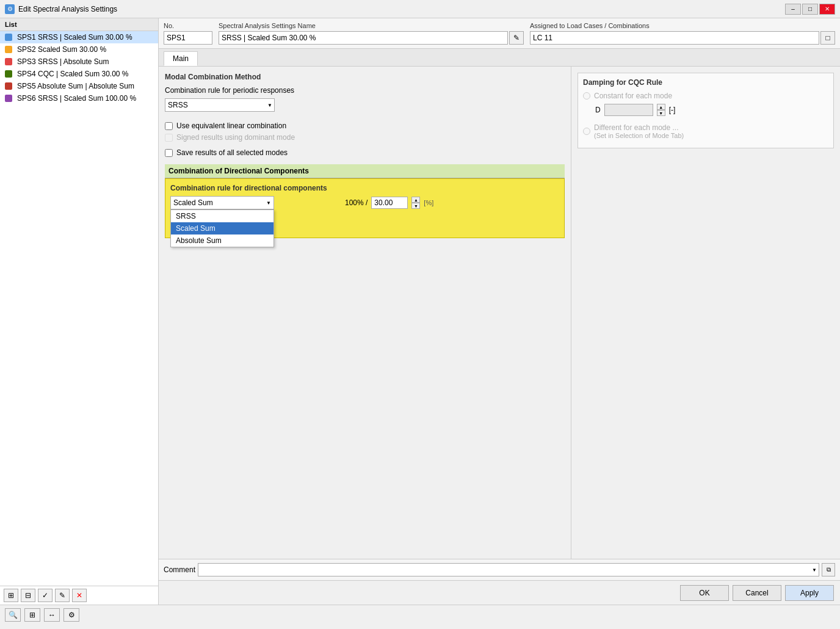 Image resolution: width=840 pixels, height=629 pixels. What do you see at coordinates (810, 9) in the screenshot?
I see `maximize-button: □` at bounding box center [810, 9].